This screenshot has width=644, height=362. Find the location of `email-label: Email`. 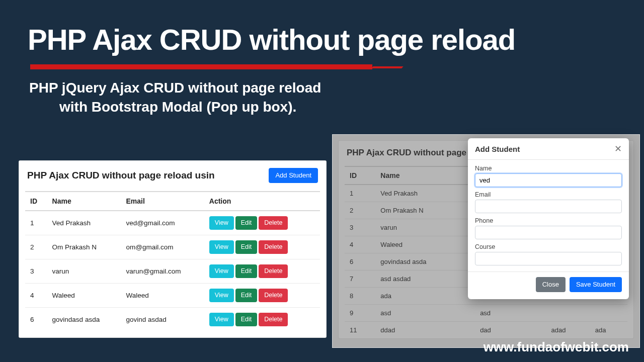

email-label: Email is located at coordinates (548, 195).